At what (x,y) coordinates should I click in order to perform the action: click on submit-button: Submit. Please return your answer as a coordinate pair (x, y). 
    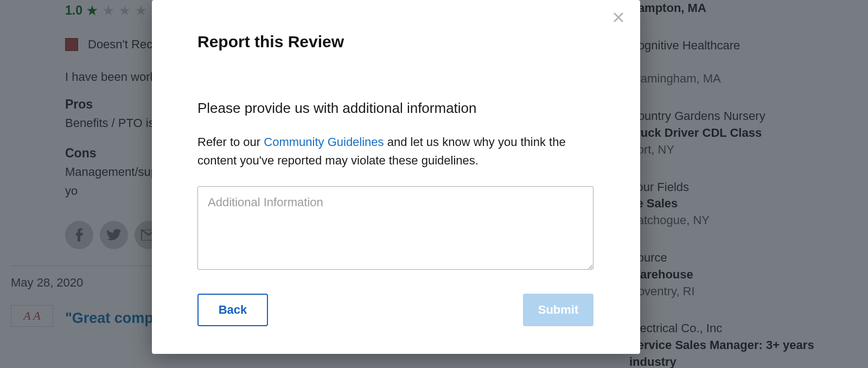
    Looking at the image, I should click on (558, 310).